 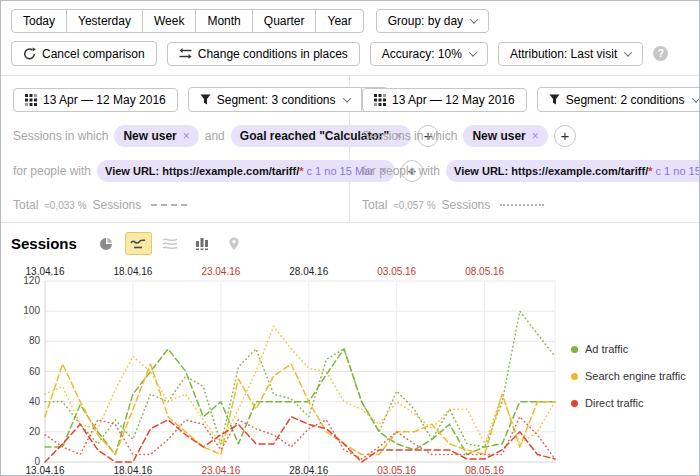 What do you see at coordinates (32, 310) in the screenshot?
I see `svg-text: 100` at bounding box center [32, 310].